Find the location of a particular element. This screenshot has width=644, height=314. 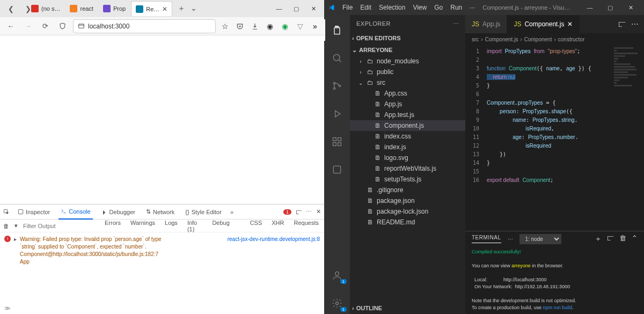

new-tab-button: ＋ is located at coordinates (181, 9).